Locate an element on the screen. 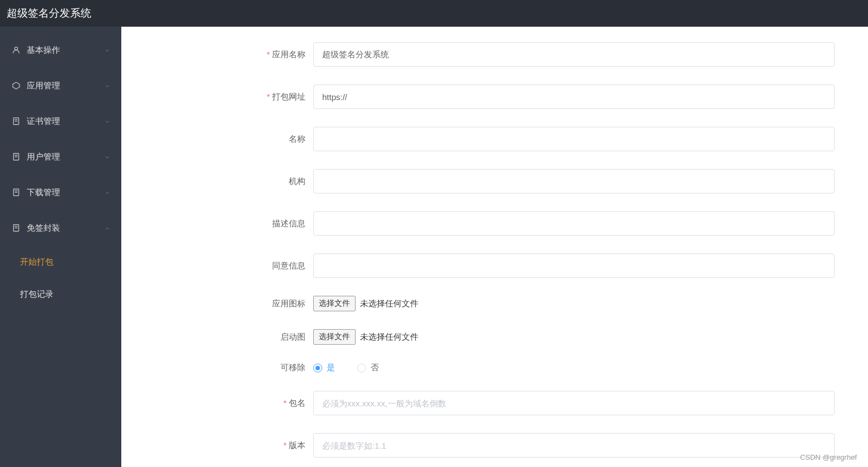 The height and width of the screenshot is (467, 868). label-agree-info: 同意信息 is located at coordinates (217, 266).